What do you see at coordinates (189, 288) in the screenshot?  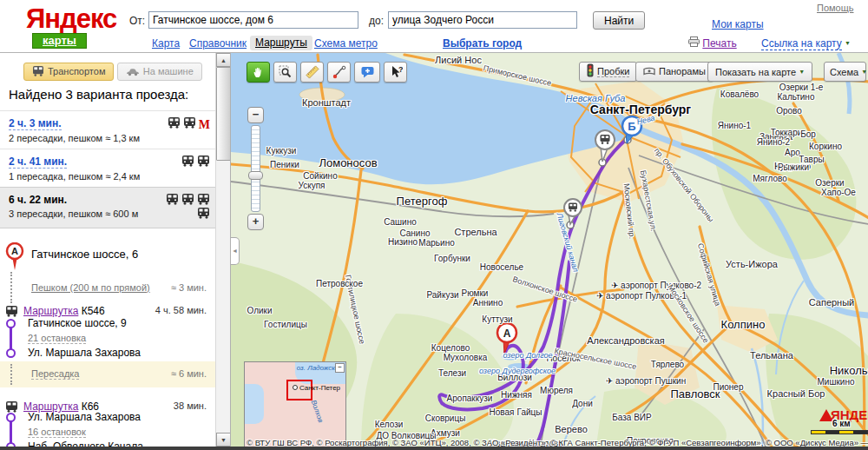 I see `walk-time: ≈ 3 мин.` at bounding box center [189, 288].